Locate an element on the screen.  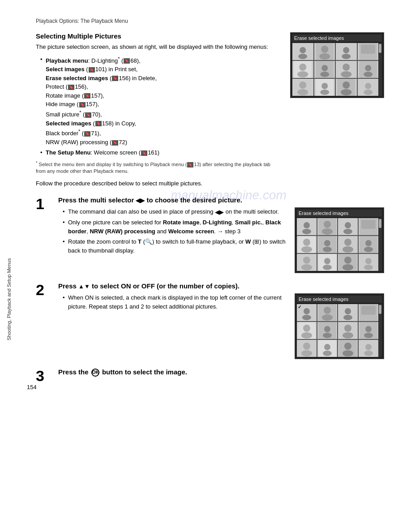
step1-content: Press the multi selector ◀▶ to choose th… is located at coordinates (221, 234).